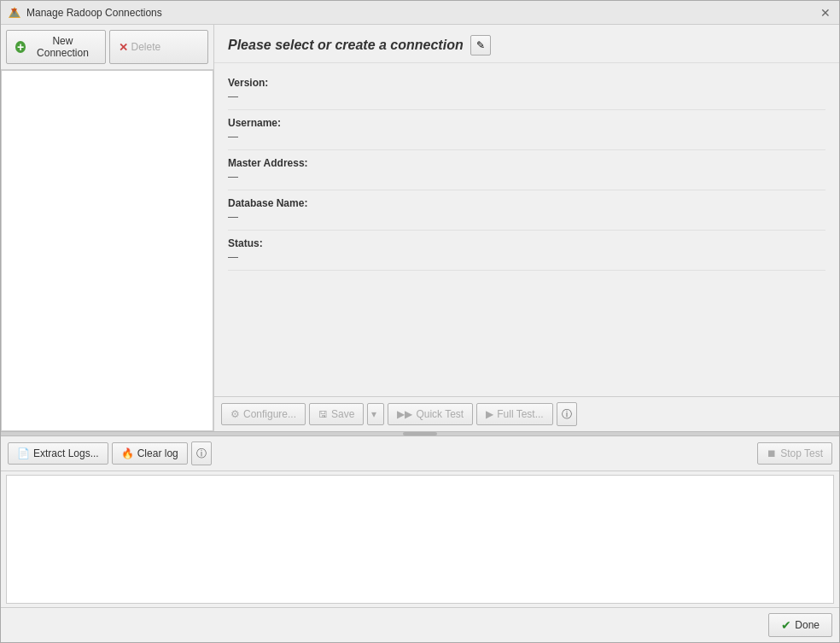 The width and height of the screenshot is (840, 643). Describe the element at coordinates (15, 13) in the screenshot. I see `app-icon` at that location.